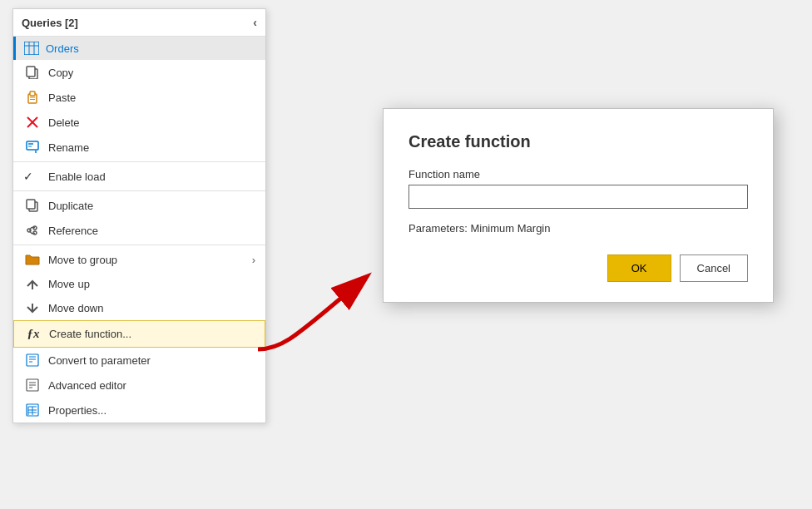  I want to click on panel-title: Queries [2], so click(50, 23).